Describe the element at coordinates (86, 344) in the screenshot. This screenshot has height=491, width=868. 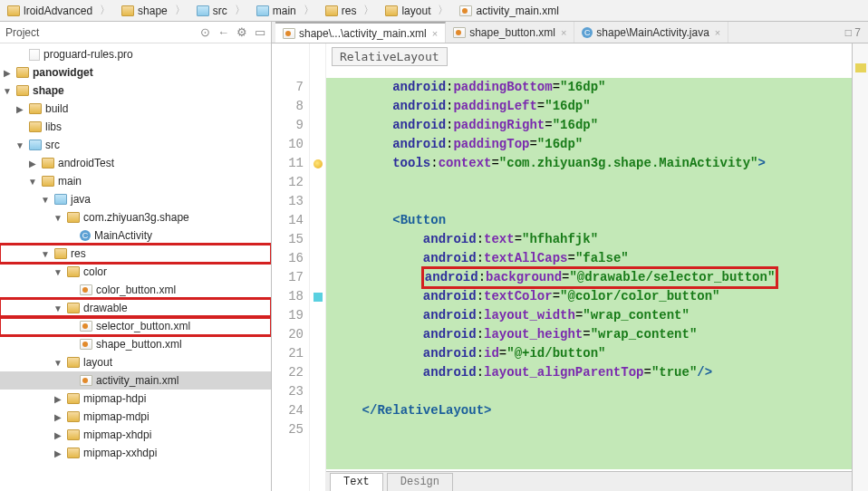
I see `xml-icon` at that location.